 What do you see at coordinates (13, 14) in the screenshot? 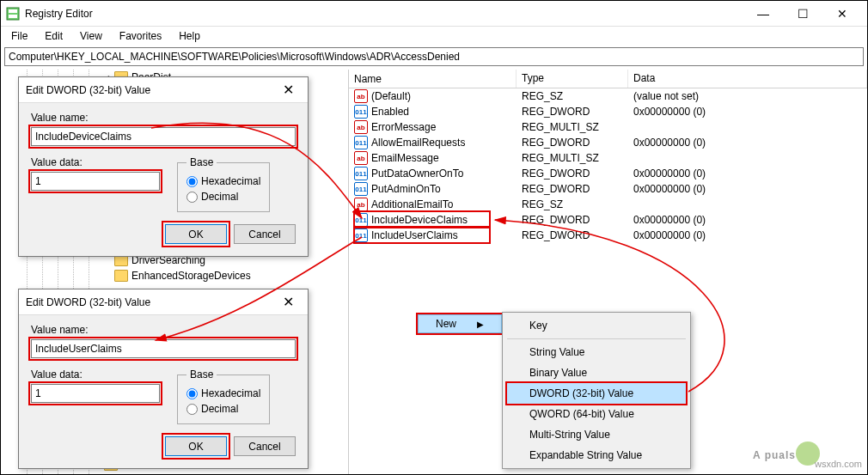
I see `regedit-icon` at bounding box center [13, 14].